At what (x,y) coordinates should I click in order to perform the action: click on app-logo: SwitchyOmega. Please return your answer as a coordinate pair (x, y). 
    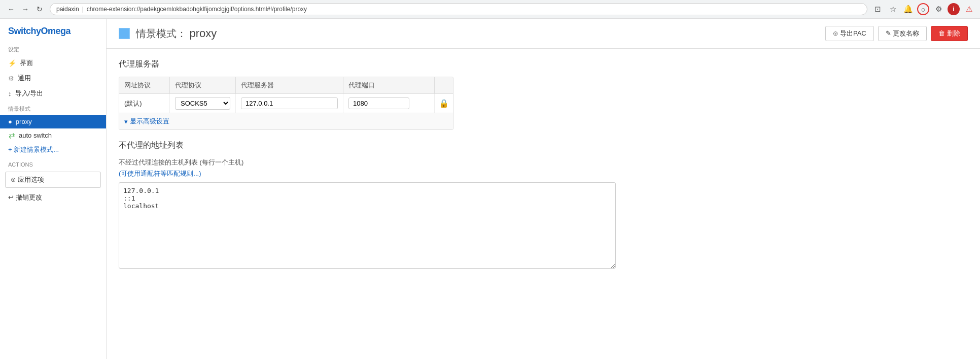
    Looking at the image, I should click on (53, 30).